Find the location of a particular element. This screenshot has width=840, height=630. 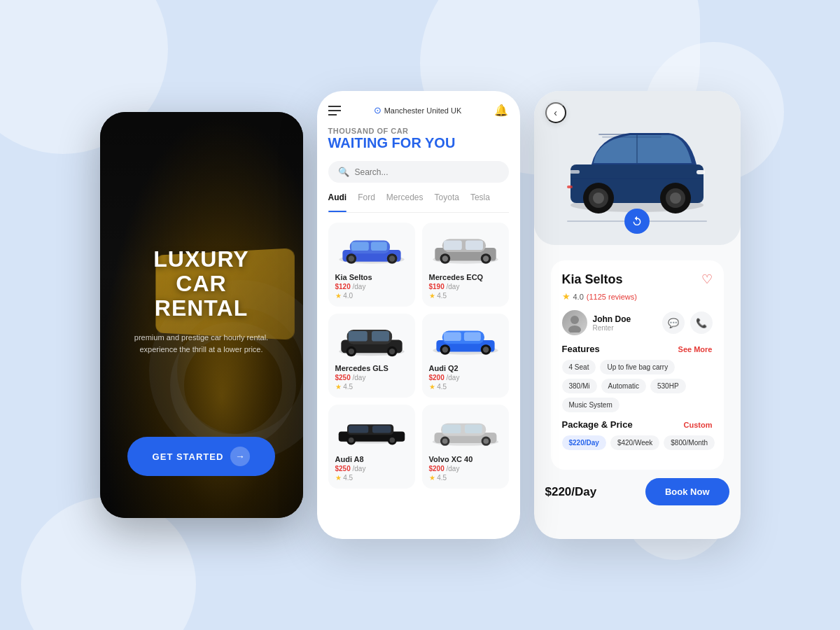

car-name-audi-a8: Audi A8 is located at coordinates (372, 459).